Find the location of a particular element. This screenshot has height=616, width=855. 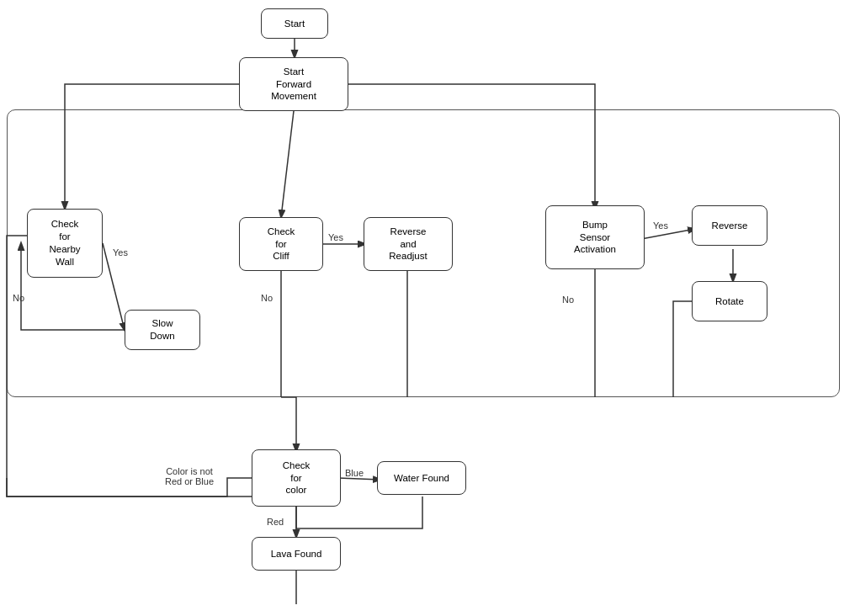

yes-wall-label: Yes is located at coordinates (120, 252).